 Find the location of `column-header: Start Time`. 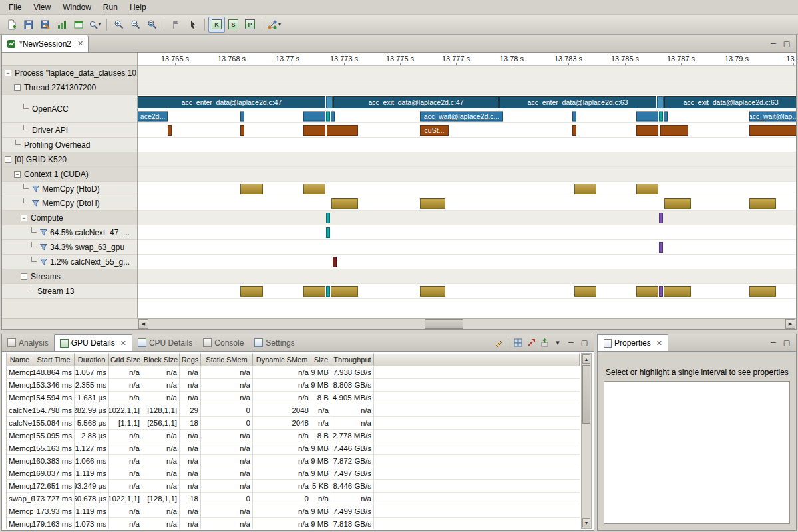

column-header: Start Time is located at coordinates (54, 360).